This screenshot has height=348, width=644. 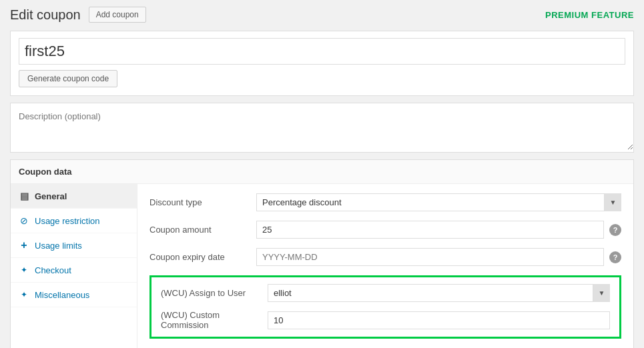 I want to click on checkout-icon: ✦, so click(x=24, y=270).